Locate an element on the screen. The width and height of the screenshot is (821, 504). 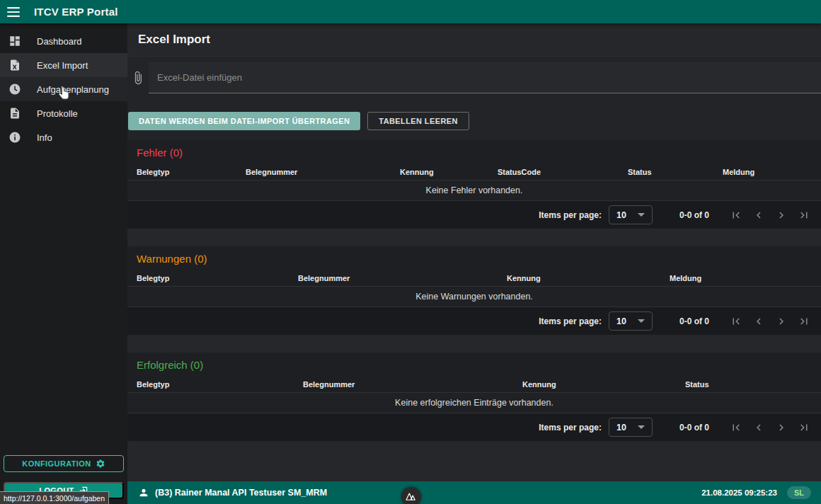
clear-tables-button: TABELLEN LEEREN is located at coordinates (418, 121).